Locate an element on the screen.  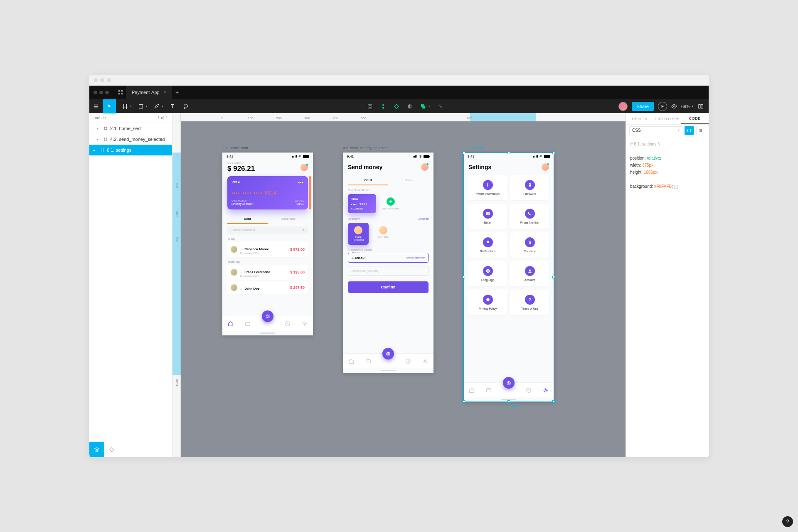
tab-bar is located at coordinates (268, 323).